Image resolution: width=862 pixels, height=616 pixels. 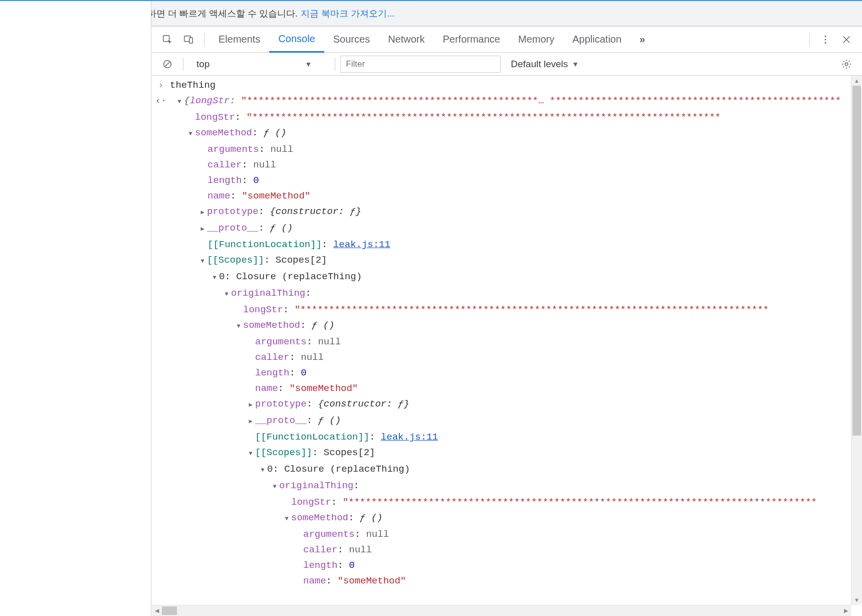 I want to click on scroll-left-icon: ◀, so click(x=157, y=610).